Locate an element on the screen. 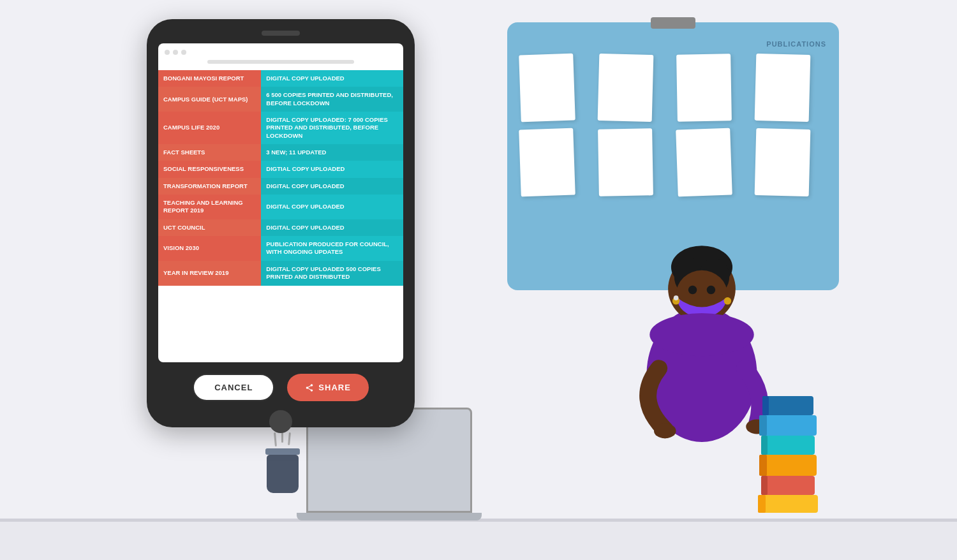  table-row: VISION 2030PUBLICATION PRODUCED FOR COUN… is located at coordinates (281, 249).